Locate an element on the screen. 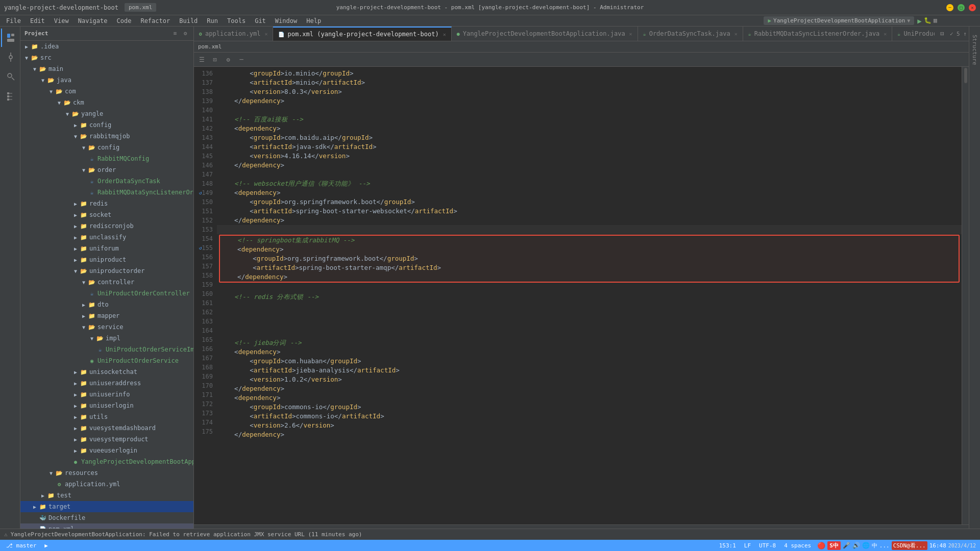 This screenshot has width=980, height=551. status-lf: LF is located at coordinates (747, 545).